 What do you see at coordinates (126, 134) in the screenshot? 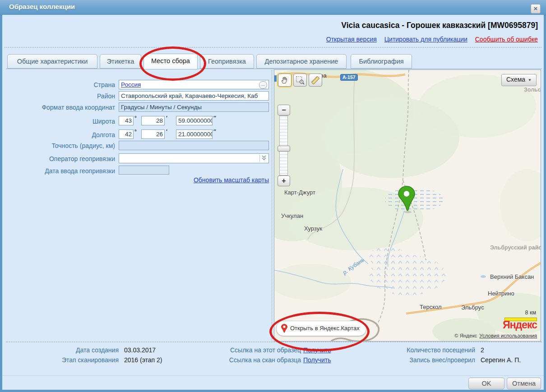
I see `longitude-deg-field: 42` at bounding box center [126, 134].